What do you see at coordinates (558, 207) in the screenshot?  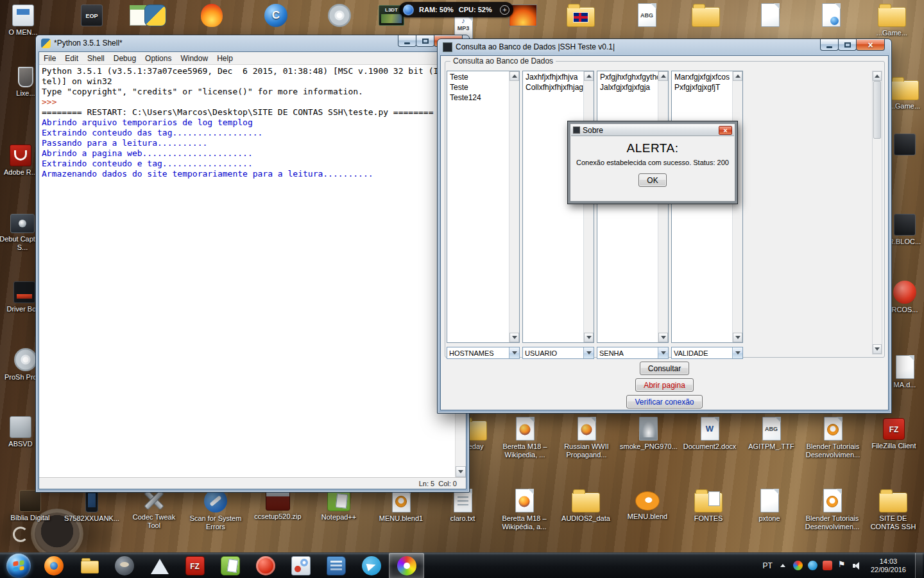 I see `listbox-usuario: Jaxhfjxfhjxfhjva Collxfhjxfhjxfhjage` at bounding box center [558, 207].